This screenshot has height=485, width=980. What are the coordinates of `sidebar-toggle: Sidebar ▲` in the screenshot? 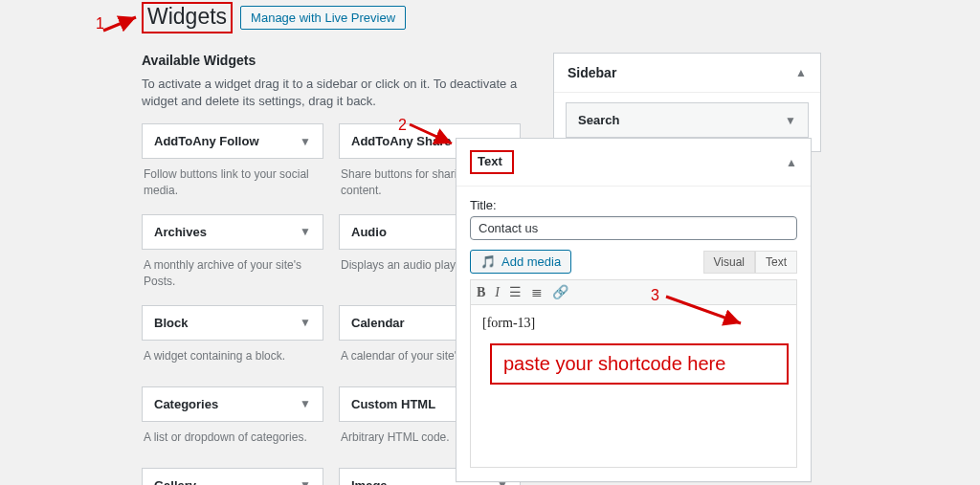 It's located at (687, 73).